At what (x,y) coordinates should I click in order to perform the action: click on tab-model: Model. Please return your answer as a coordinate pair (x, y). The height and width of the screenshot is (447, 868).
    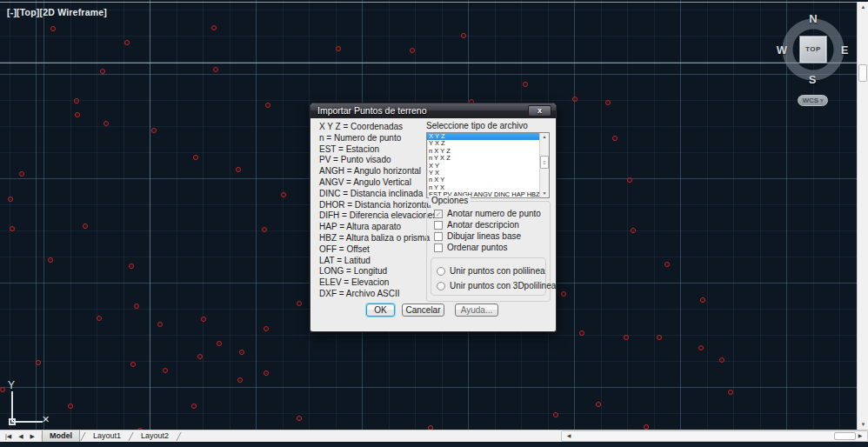
    Looking at the image, I should click on (61, 437).